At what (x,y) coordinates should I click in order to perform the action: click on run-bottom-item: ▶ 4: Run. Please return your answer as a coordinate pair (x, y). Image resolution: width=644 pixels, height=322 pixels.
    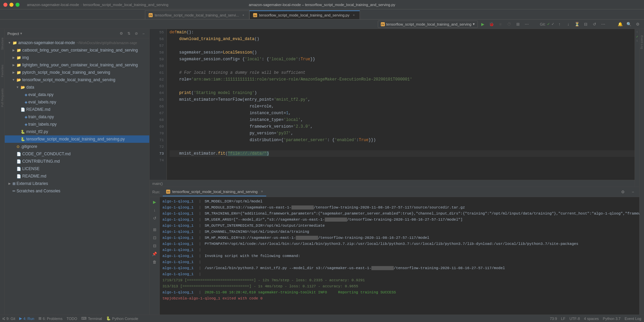
    Looking at the image, I should click on (27, 319).